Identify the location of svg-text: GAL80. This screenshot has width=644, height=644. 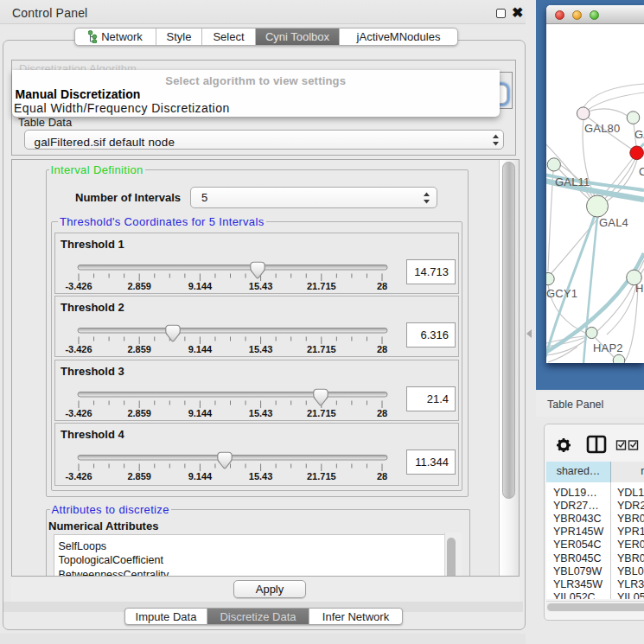
(602, 128).